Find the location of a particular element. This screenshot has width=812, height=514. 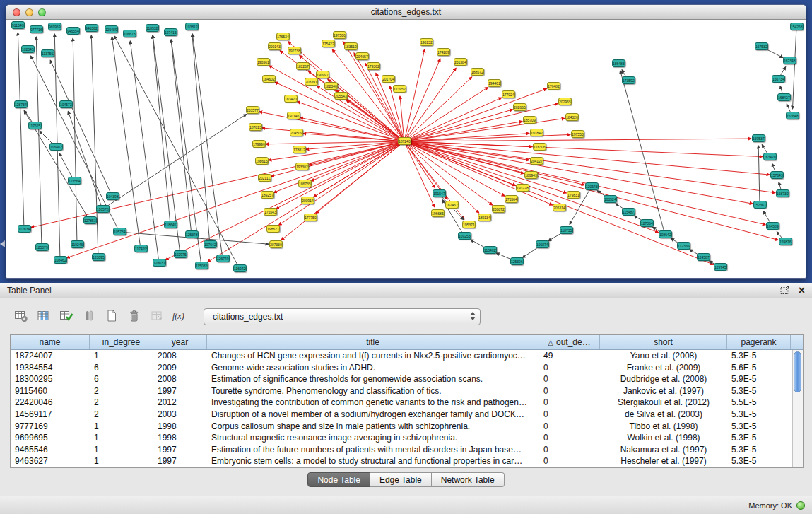

tab-node-table: Node Table is located at coordinates (339, 479).